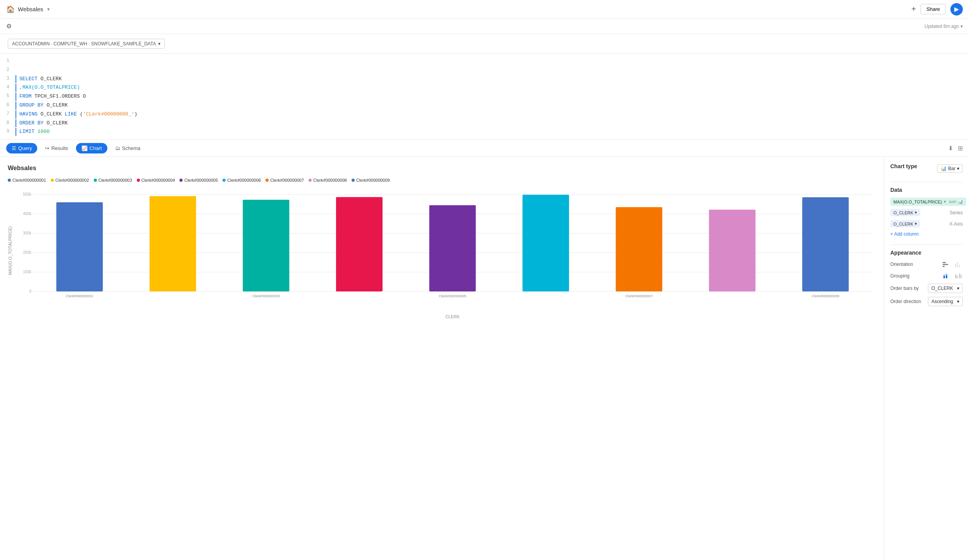  I want to click on add-button: +, so click(914, 9).